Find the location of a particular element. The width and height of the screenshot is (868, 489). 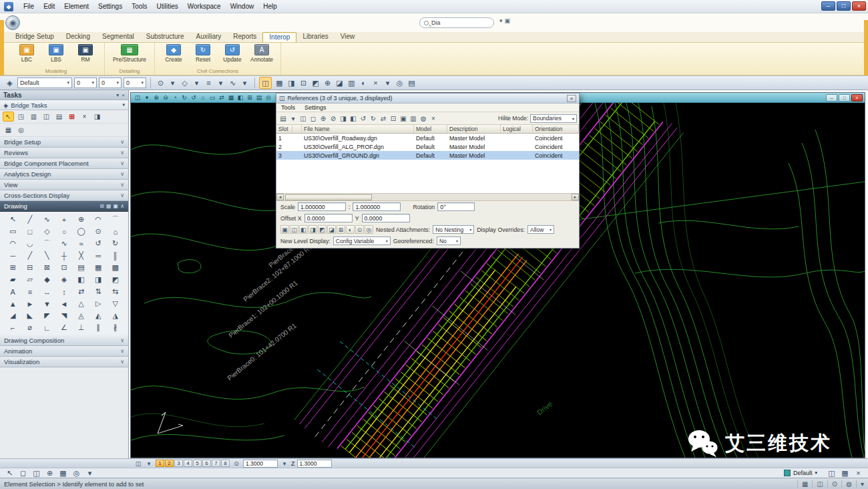

drawing-header-icon: ▦ is located at coordinates (109, 206).